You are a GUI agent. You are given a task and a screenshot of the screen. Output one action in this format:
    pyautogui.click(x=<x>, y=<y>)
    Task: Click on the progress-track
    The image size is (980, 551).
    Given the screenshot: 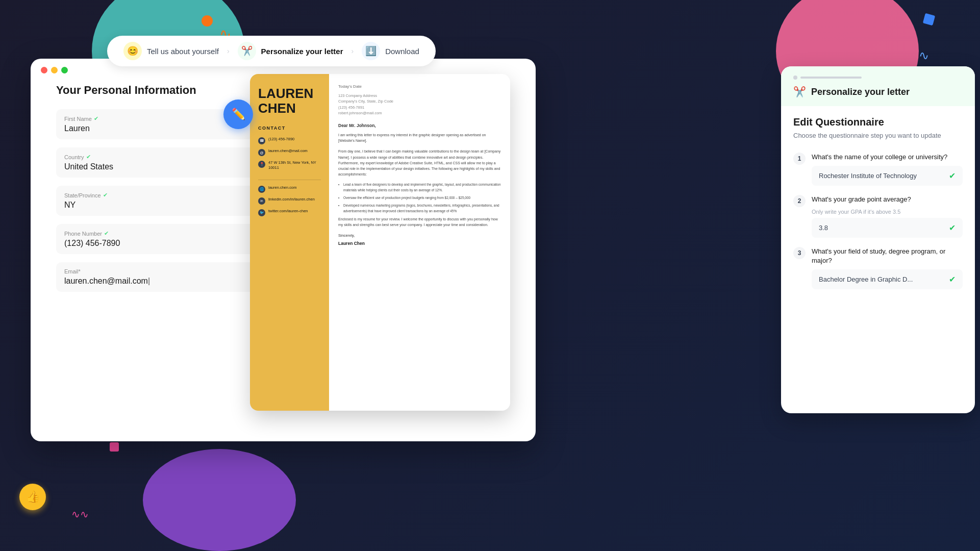 What is the action you would take?
    pyautogui.click(x=831, y=78)
    